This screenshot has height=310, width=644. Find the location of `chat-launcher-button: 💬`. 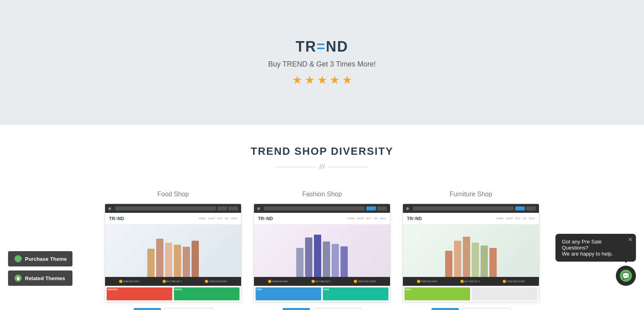

chat-launcher-button: 💬 is located at coordinates (626, 276).